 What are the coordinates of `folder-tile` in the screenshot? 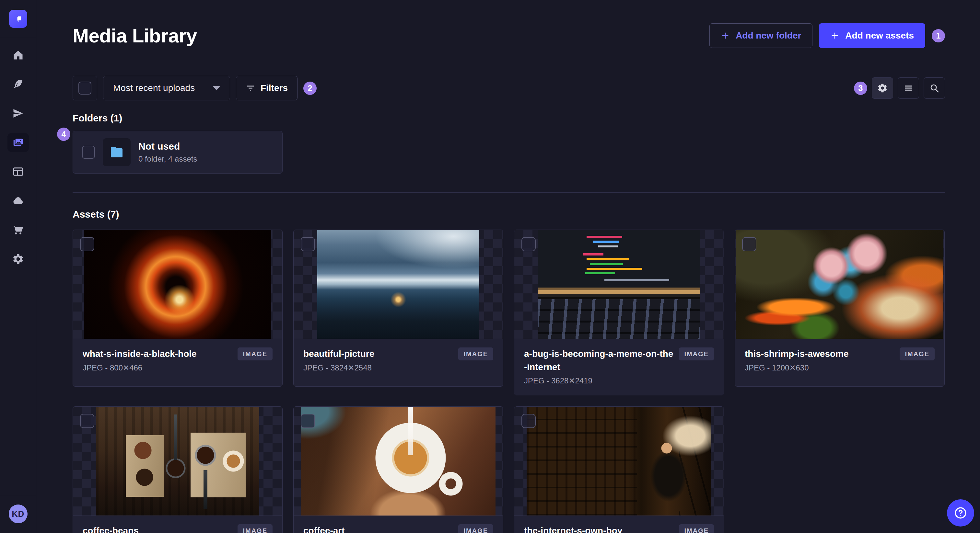 It's located at (116, 152).